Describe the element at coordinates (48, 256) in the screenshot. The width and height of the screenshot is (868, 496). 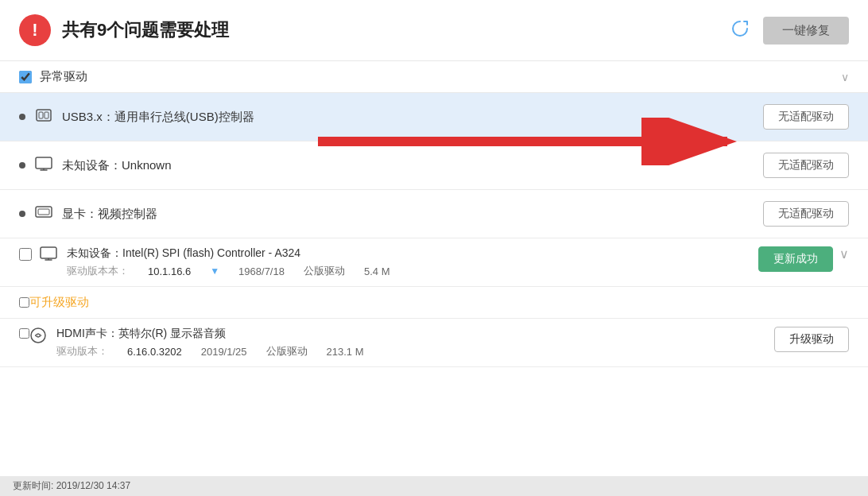
I see `intel-spi-icon` at that location.